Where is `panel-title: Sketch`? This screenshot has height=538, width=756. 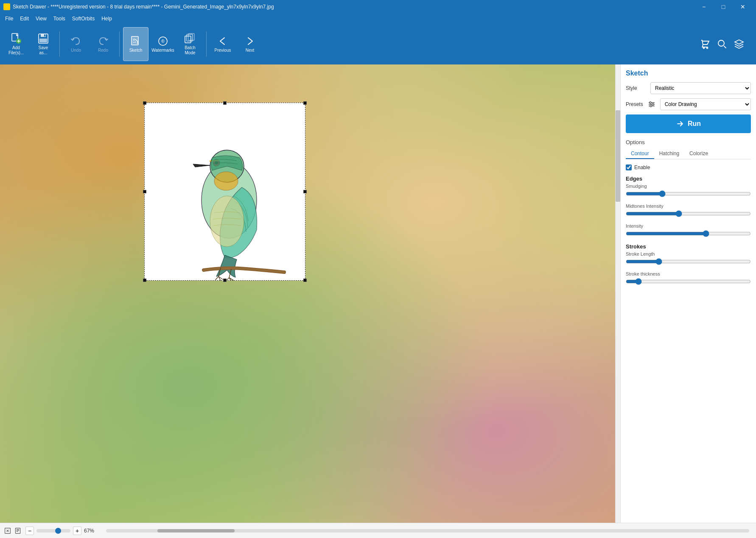
panel-title: Sketch is located at coordinates (688, 73).